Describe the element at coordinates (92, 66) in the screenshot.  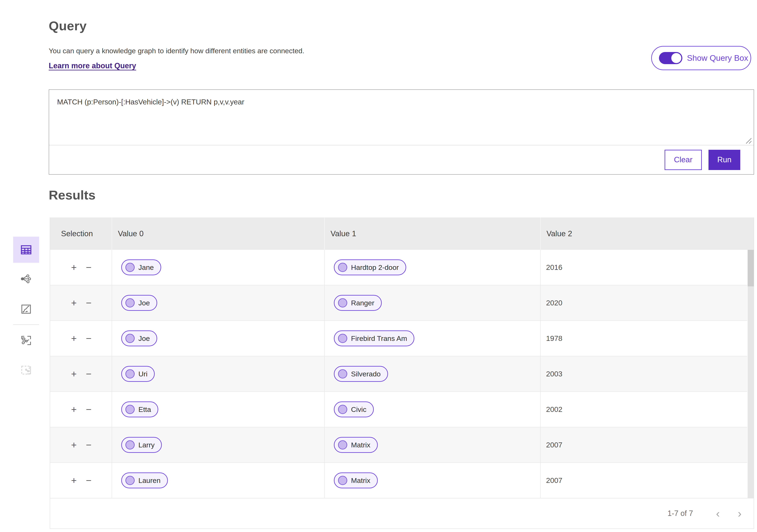
I see `learn-more-link: Learn more about Query` at that location.